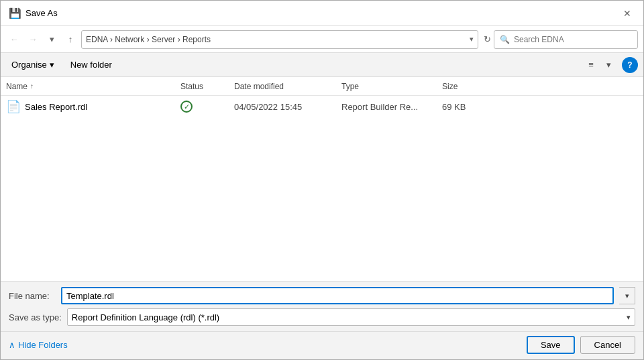  Describe the element at coordinates (551, 345) in the screenshot. I see `save-button: Save` at that location.